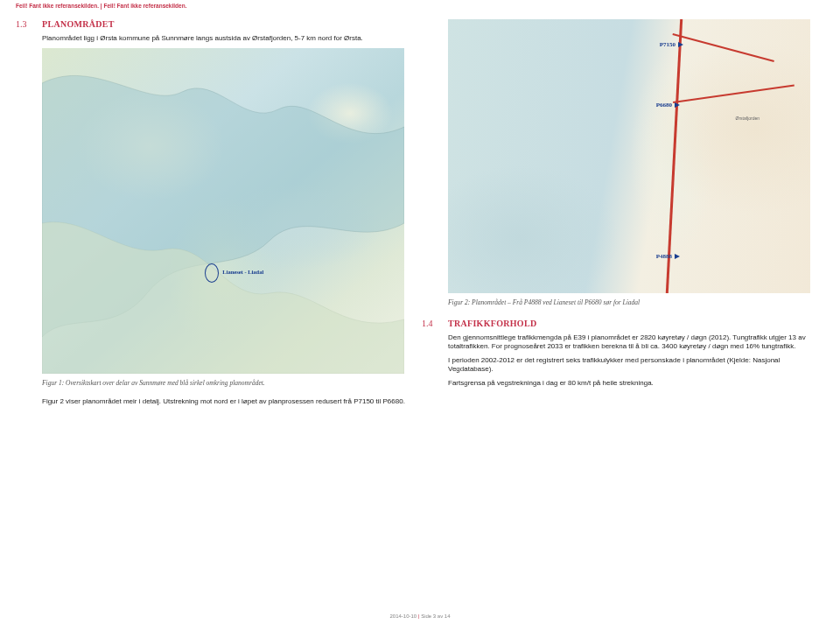 The height and width of the screenshot is (624, 840). What do you see at coordinates (664, 256) in the screenshot?
I see `marker-label: P4888` at bounding box center [664, 256].